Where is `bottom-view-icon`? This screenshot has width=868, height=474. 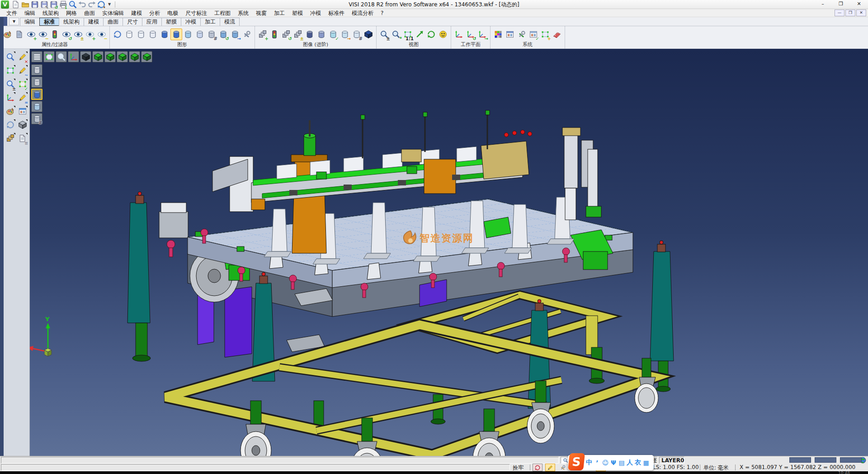 bottom-view-icon is located at coordinates (98, 57).